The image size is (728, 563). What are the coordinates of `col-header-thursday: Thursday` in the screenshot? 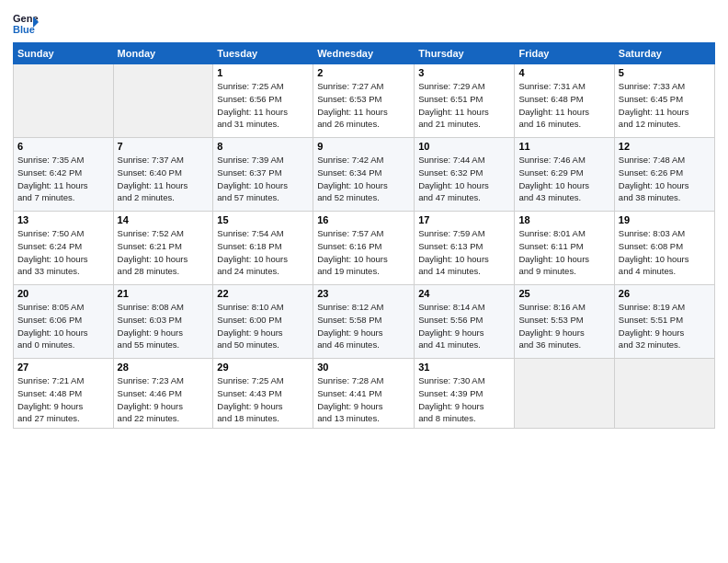 It's located at (465, 53).